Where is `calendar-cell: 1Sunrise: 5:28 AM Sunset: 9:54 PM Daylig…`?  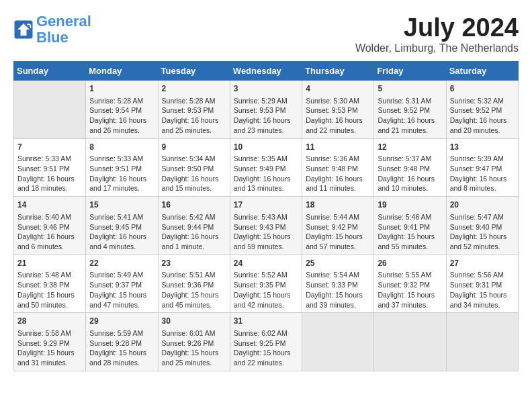
calendar-cell: 1Sunrise: 5:28 AM Sunset: 9:54 PM Daylig… is located at coordinates (122, 110).